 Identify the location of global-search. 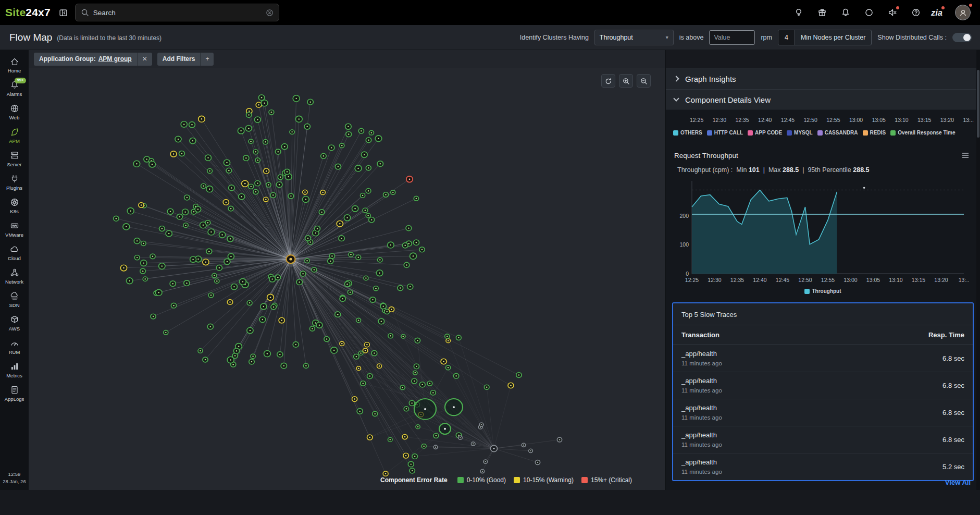
(177, 13).